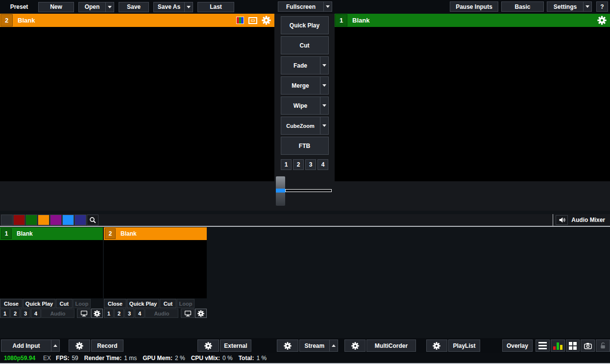 This screenshot has width=610, height=364. I want to click on ftb-button: FTB, so click(305, 146).